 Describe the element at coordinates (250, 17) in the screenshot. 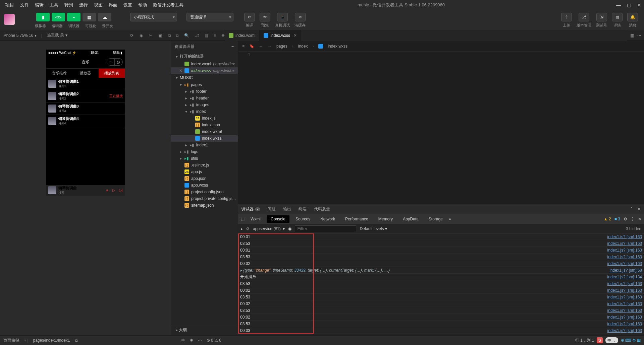

I see `tool-编译: ⟳` at that location.